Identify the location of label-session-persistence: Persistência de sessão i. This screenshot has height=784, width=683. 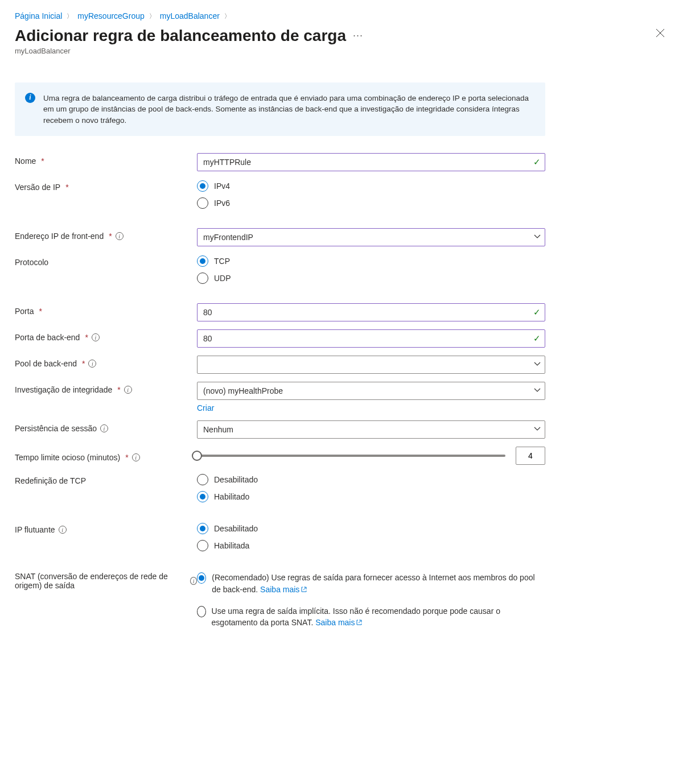
(106, 427).